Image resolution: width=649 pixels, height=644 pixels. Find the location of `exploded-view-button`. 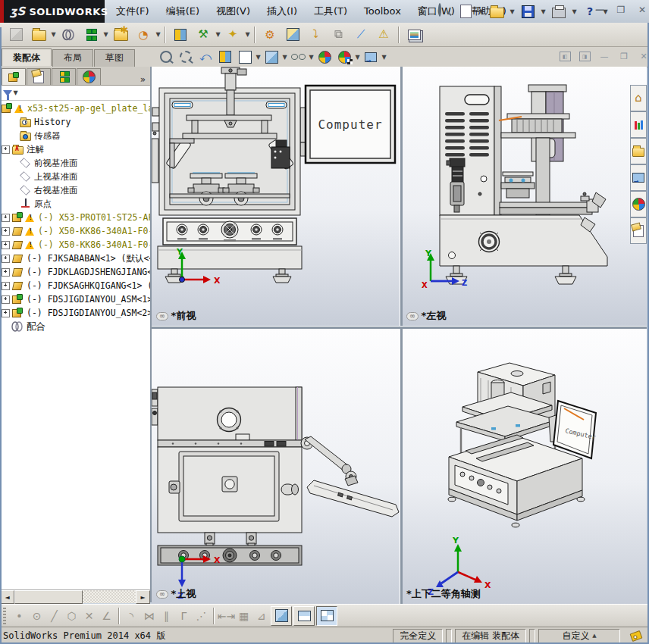

exploded-view-button is located at coordinates (293, 35).